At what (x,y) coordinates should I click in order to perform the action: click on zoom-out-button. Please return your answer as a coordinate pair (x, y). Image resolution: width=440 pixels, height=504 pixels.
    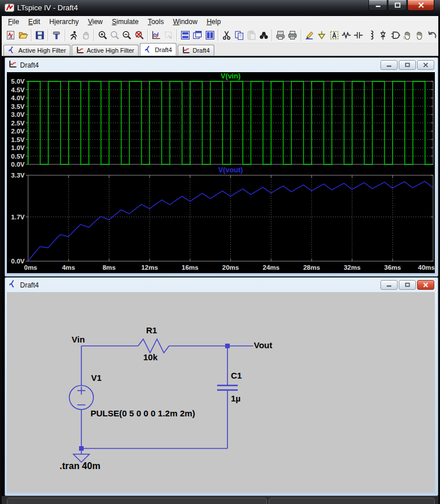
    Looking at the image, I should click on (127, 36).